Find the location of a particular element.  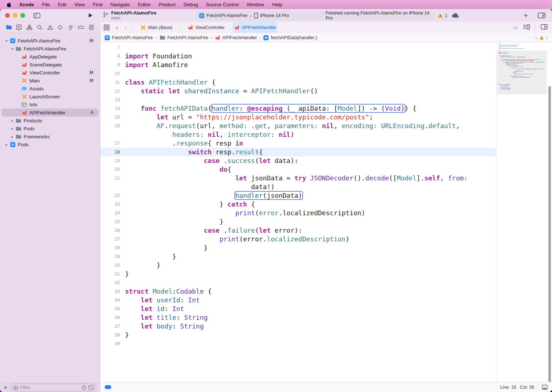

breadcrumb-fetchapi-alamofire: FetchAPI-AlamoFire is located at coordinates (184, 38).